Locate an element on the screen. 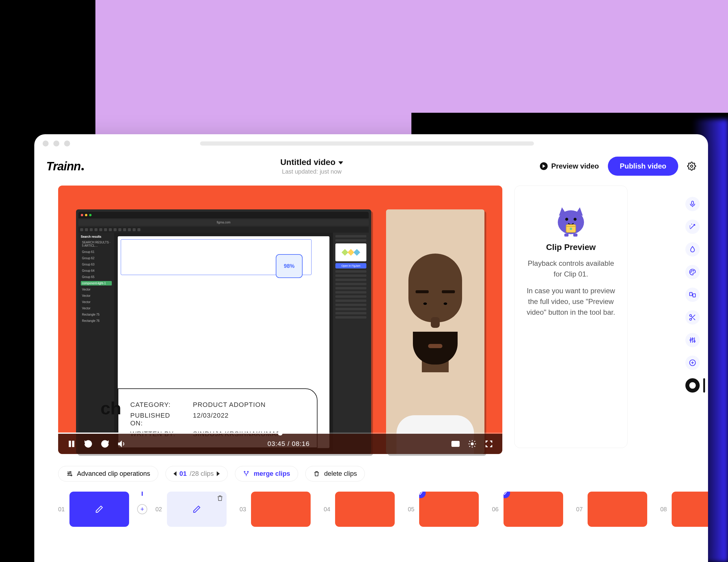 The image size is (728, 562). clip-number: 08 is located at coordinates (664, 509).